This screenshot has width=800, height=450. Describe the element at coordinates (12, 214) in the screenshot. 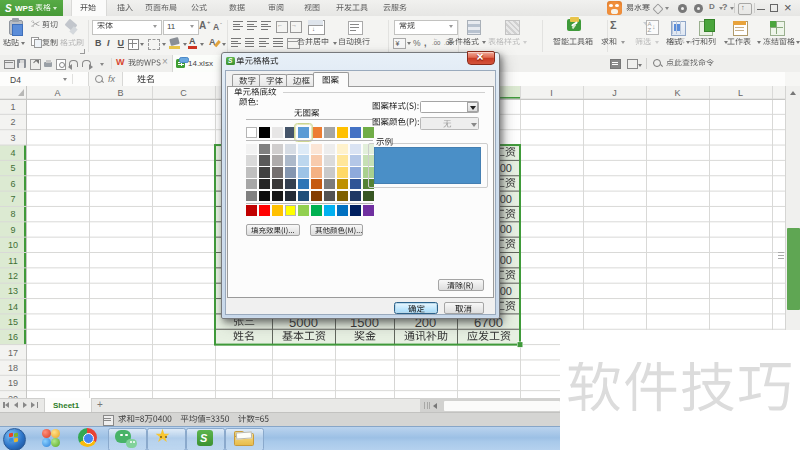

I see `svg-text: 8` at that location.